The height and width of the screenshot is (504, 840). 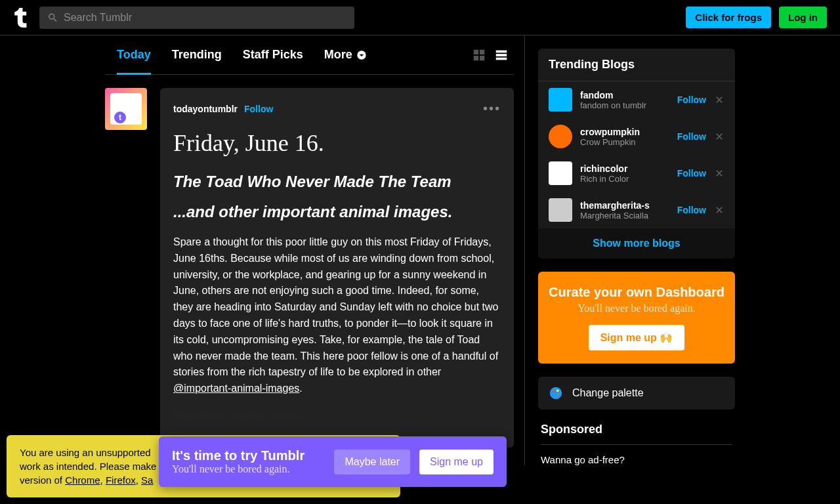 I want to click on blog-name: themargherita-s, so click(x=625, y=205).